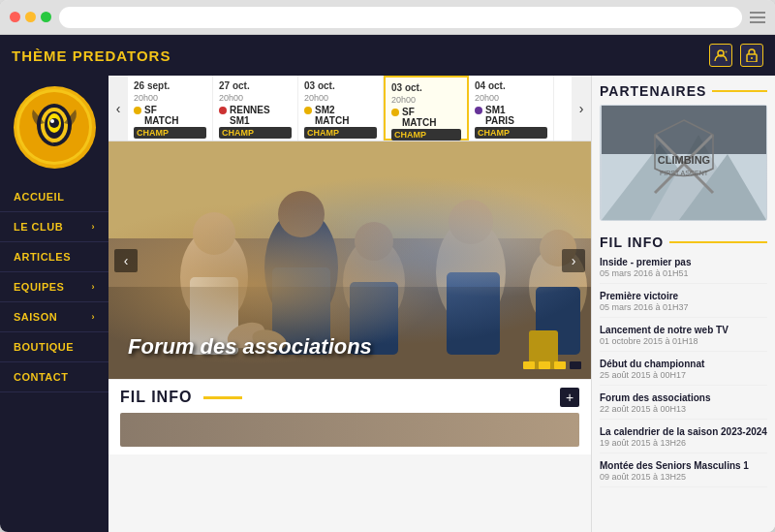 This screenshot has width=775, height=532. What do you see at coordinates (684, 172) in the screenshot?
I see `svg-text: FIRST ASCENT` at bounding box center [684, 172].